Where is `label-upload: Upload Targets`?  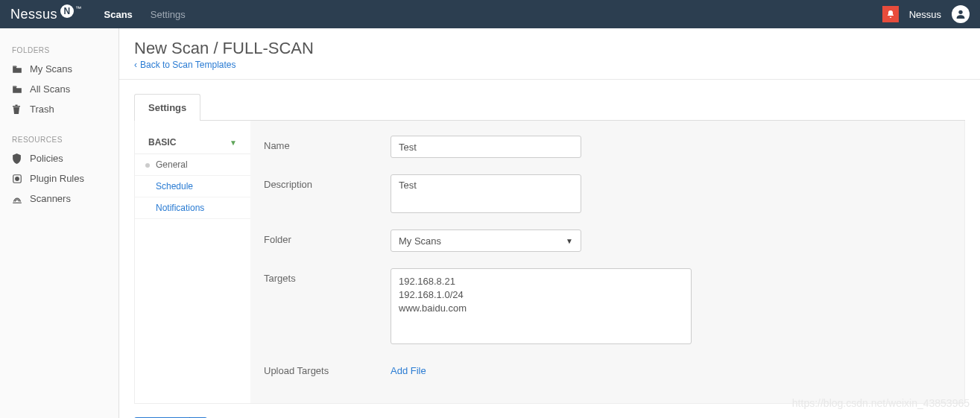
label-upload: Upload Targets is located at coordinates (327, 368).